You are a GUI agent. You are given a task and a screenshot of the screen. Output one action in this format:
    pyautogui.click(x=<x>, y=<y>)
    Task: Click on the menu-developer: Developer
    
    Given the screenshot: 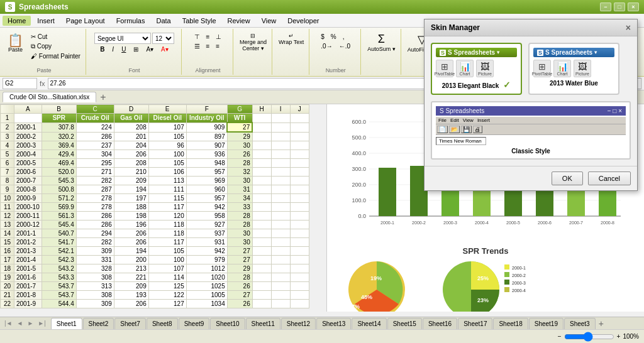 What is the action you would take?
    pyautogui.click(x=303, y=21)
    